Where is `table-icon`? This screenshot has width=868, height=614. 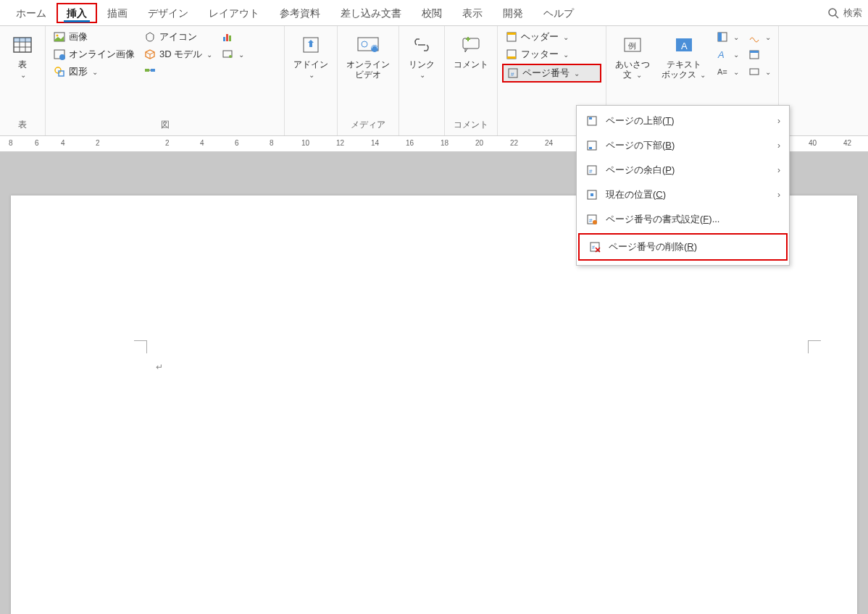
table-icon is located at coordinates (22, 45).